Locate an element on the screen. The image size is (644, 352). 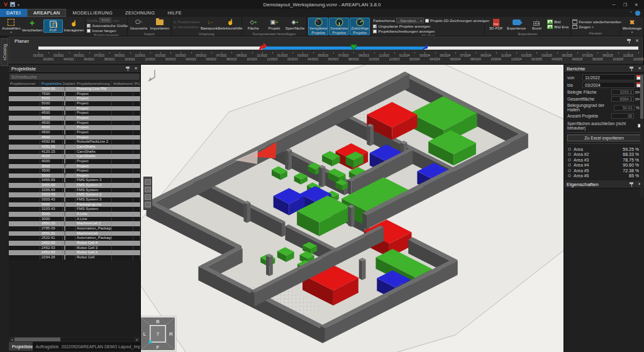
column-header: Artikelnummer is located at coordinates (123, 83).